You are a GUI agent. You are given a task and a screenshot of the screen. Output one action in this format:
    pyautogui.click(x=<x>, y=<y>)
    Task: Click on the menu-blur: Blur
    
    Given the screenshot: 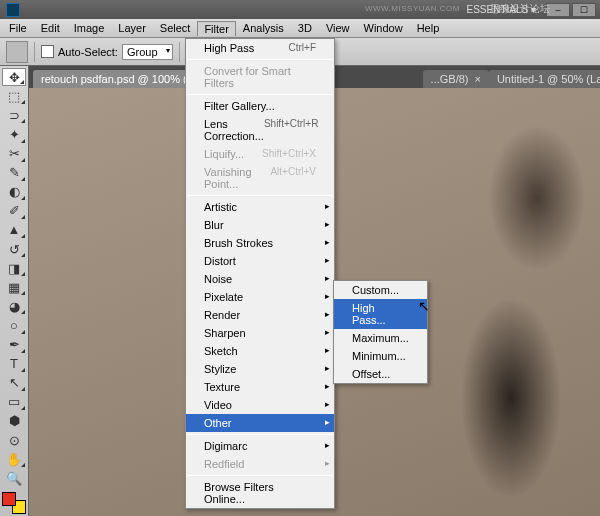 What is the action you would take?
    pyautogui.click(x=260, y=225)
    